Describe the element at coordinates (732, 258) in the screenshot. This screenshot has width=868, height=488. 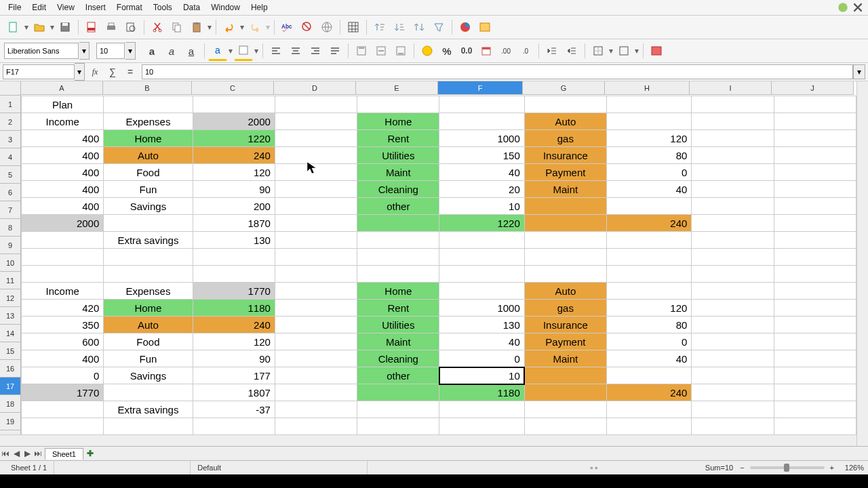
I see `cell-I10` at that location.